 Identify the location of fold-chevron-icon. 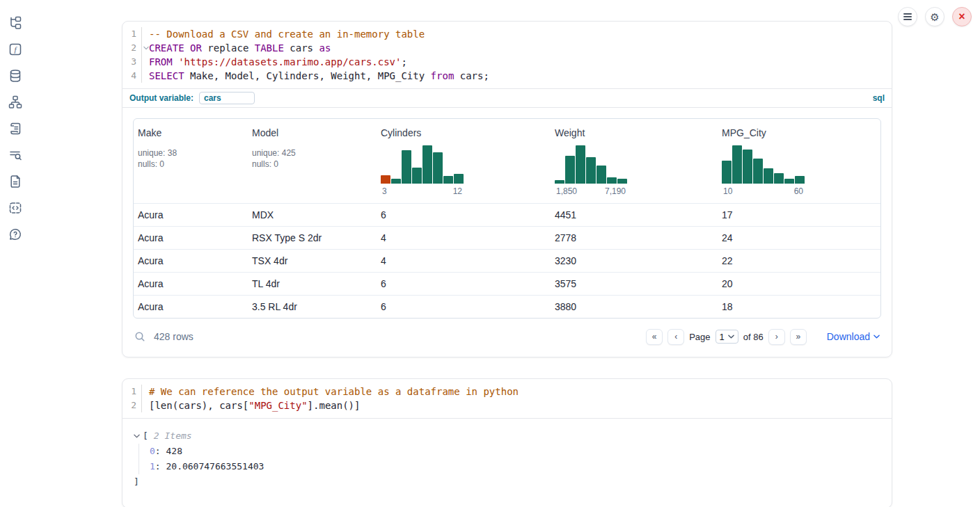
(146, 48).